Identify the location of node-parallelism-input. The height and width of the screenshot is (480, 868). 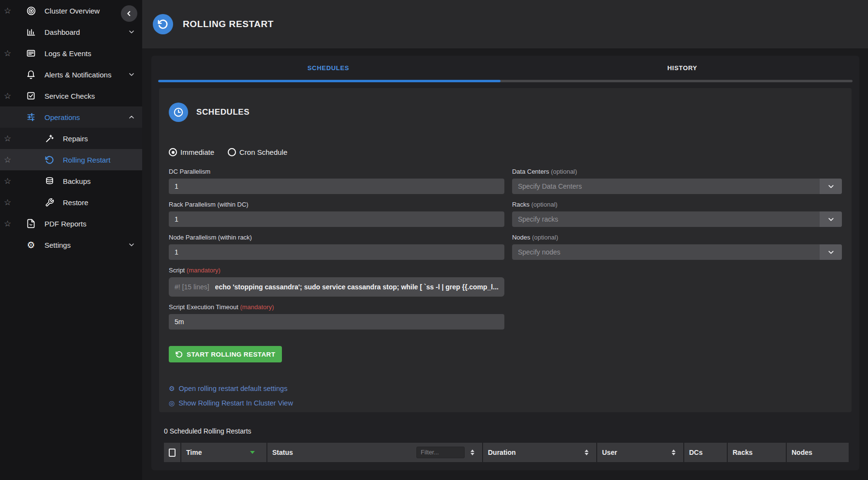
(337, 252).